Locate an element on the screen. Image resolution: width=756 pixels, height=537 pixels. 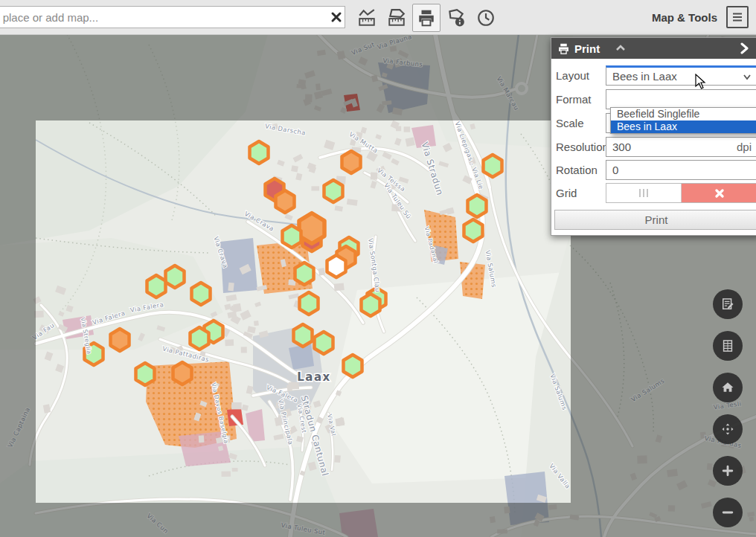
report-icon is located at coordinates (728, 304).